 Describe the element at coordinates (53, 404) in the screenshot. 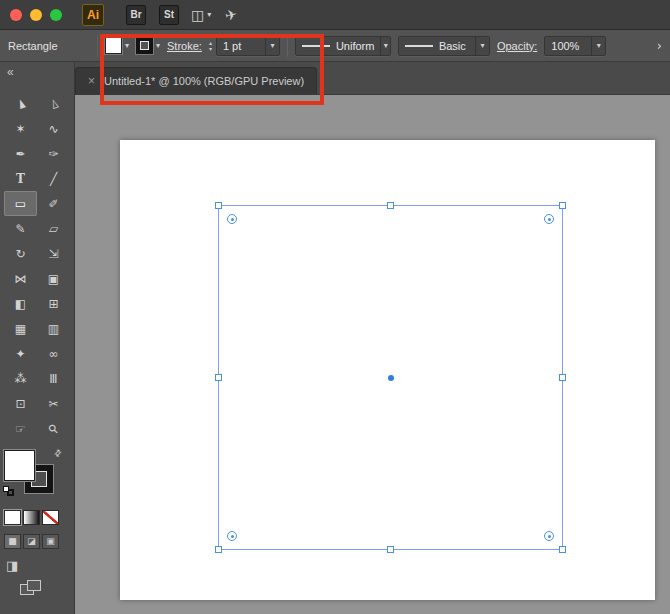

I see `slice-tool-icon: ✂` at that location.